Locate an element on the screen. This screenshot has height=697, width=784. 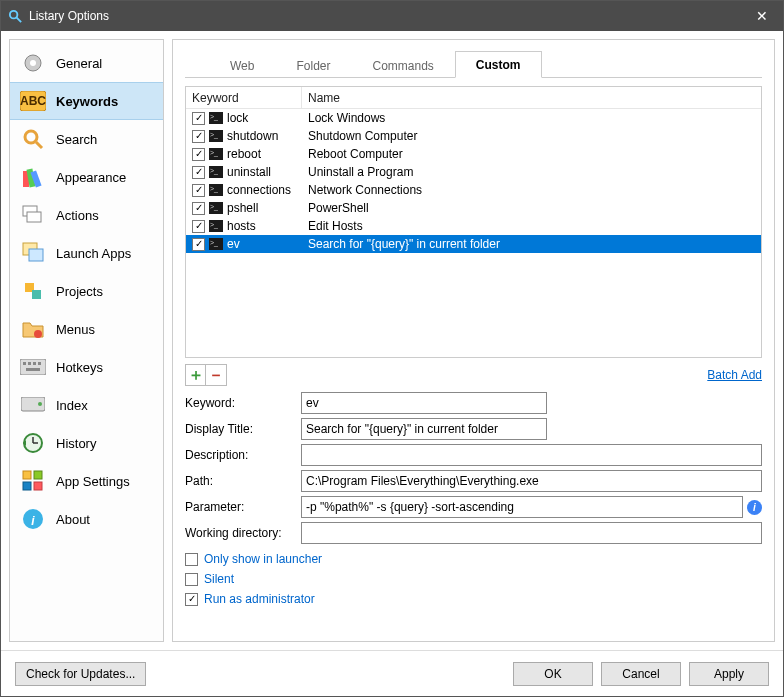
tab-web: Web is located at coordinates (242, 65).